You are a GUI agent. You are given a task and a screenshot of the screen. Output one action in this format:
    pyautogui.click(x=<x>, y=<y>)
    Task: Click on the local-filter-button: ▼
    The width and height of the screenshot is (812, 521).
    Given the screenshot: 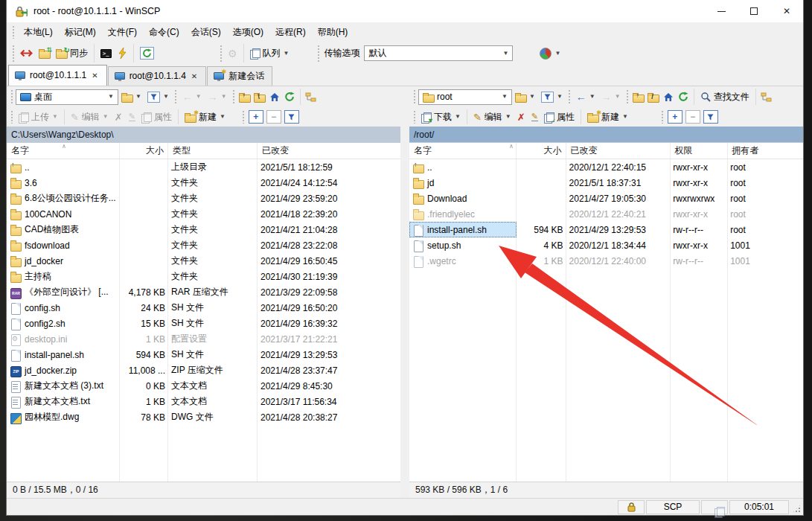 What is the action you would take?
    pyautogui.click(x=158, y=97)
    